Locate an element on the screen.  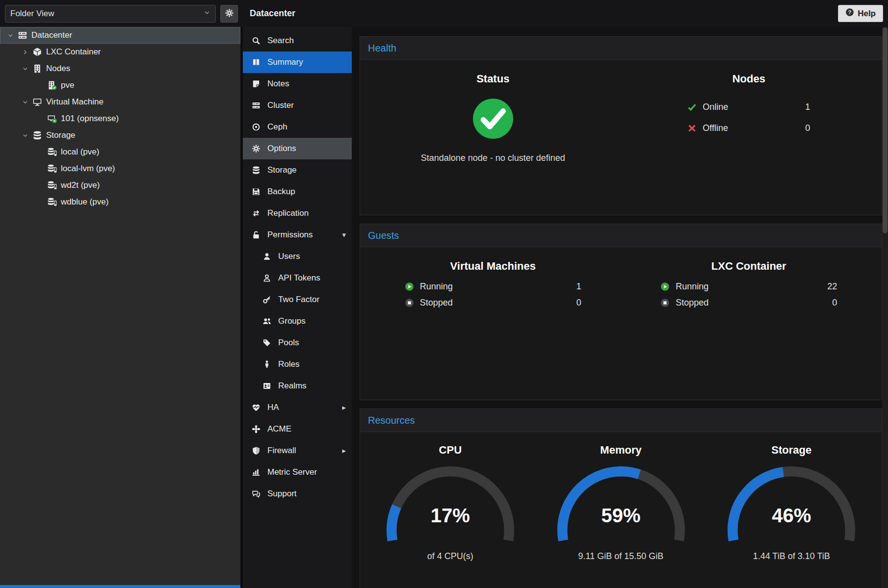
menu-item-label: Groups is located at coordinates (292, 321).